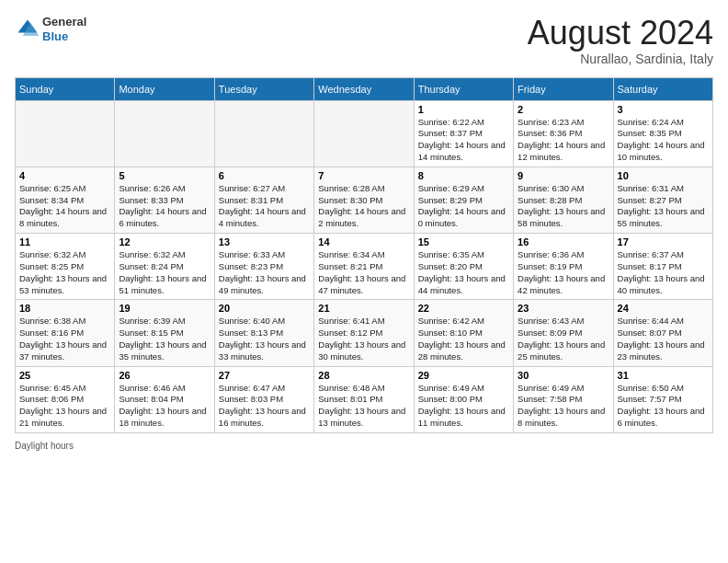  I want to click on day-number: 13, so click(265, 242).